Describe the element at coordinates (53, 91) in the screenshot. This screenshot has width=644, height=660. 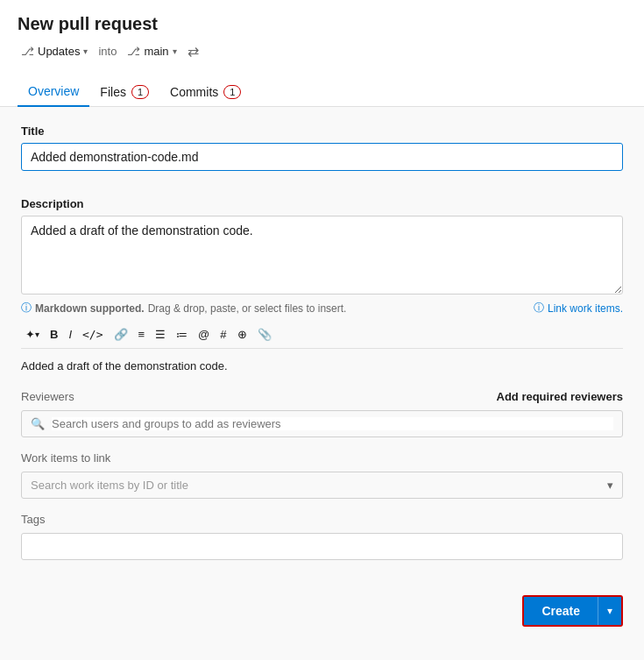
I see `tab-overview-label: Overview` at that location.